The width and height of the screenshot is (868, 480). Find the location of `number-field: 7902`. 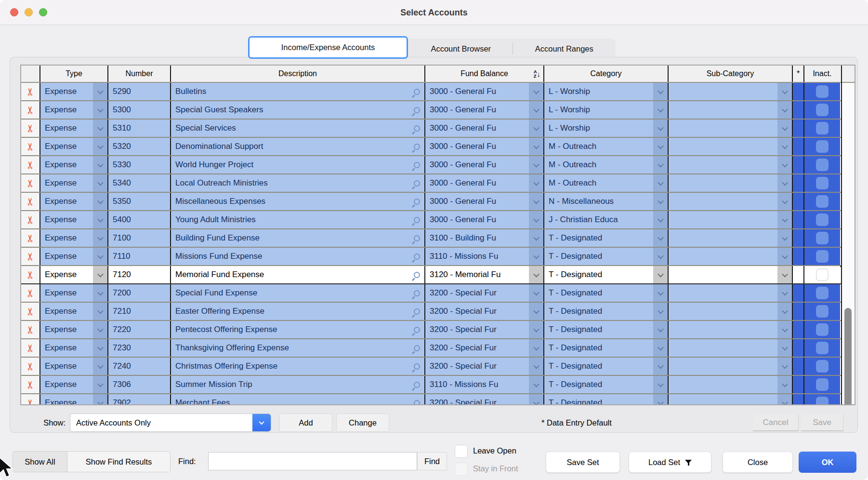

number-field: 7902 is located at coordinates (139, 399).